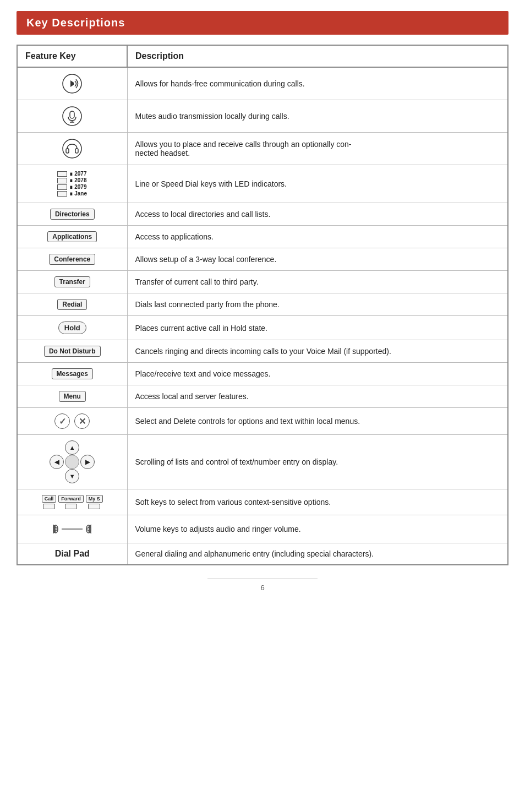  I want to click on feature-key-messages: Messages, so click(72, 374).